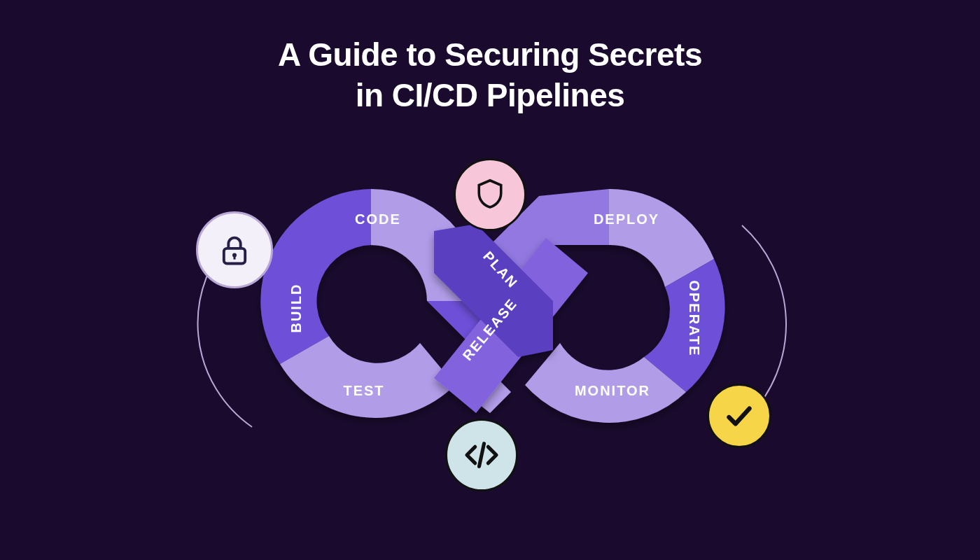 Image resolution: width=980 pixels, height=560 pixels. I want to click on label-monitor: MONITOR, so click(612, 391).